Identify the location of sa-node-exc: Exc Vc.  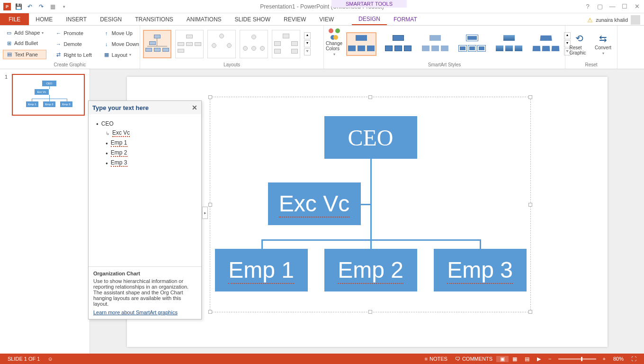
(314, 204).